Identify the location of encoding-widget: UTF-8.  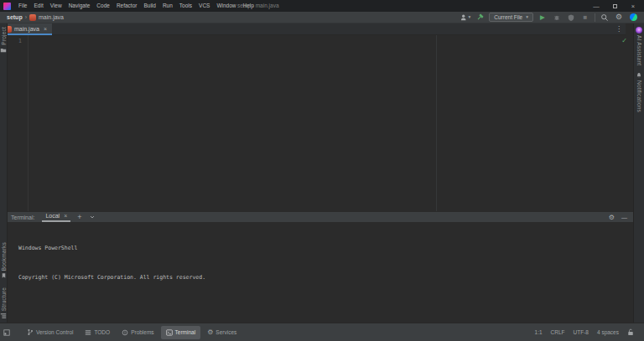
(581, 332).